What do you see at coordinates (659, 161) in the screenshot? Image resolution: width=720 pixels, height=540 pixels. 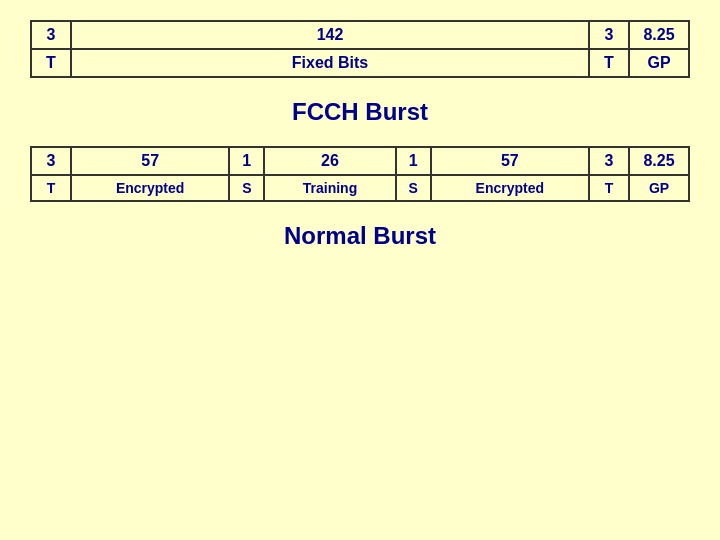 I see `normal-col8-num: 8.25` at bounding box center [659, 161].